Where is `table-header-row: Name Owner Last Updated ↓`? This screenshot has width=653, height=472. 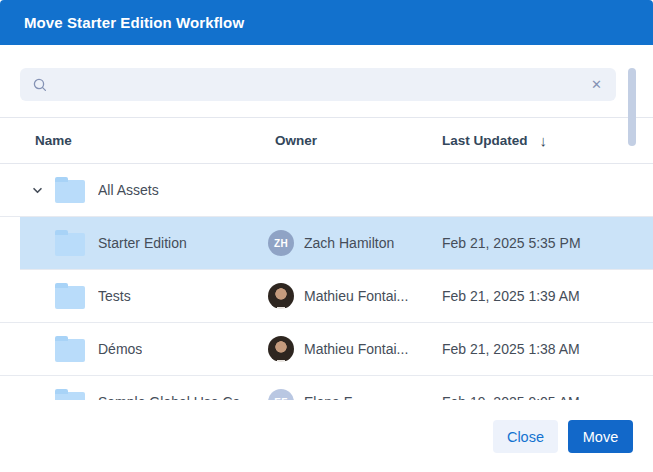 table-header-row: Name Owner Last Updated ↓ is located at coordinates (326, 140).